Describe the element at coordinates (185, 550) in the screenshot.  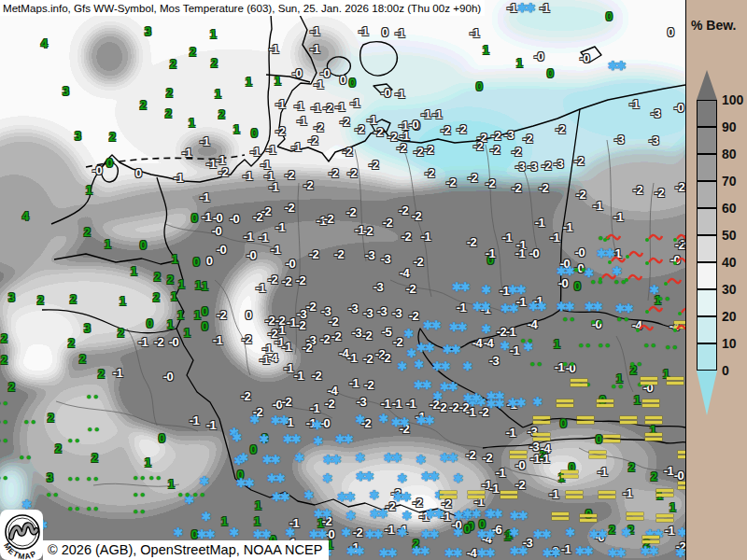
I see `copyright-text: © 2026 (AGB), OpenStreetMap, NOAA NCEP` at that location.